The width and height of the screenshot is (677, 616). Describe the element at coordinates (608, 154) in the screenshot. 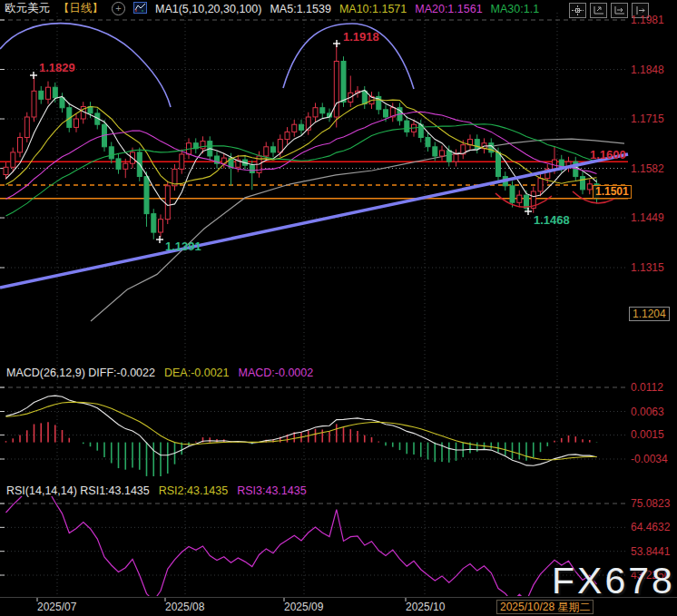

I see `price-annotation: 1.1600` at that location.